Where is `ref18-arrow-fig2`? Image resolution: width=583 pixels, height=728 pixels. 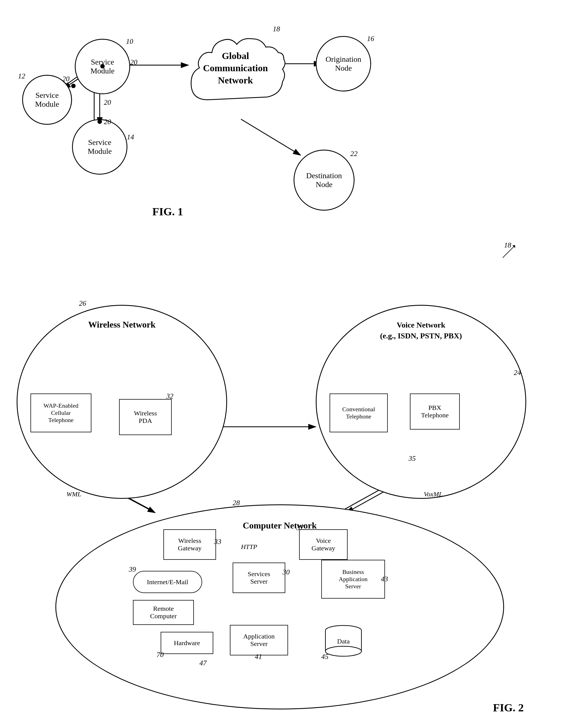
ref18-arrow-fig2 is located at coordinates (508, 252).